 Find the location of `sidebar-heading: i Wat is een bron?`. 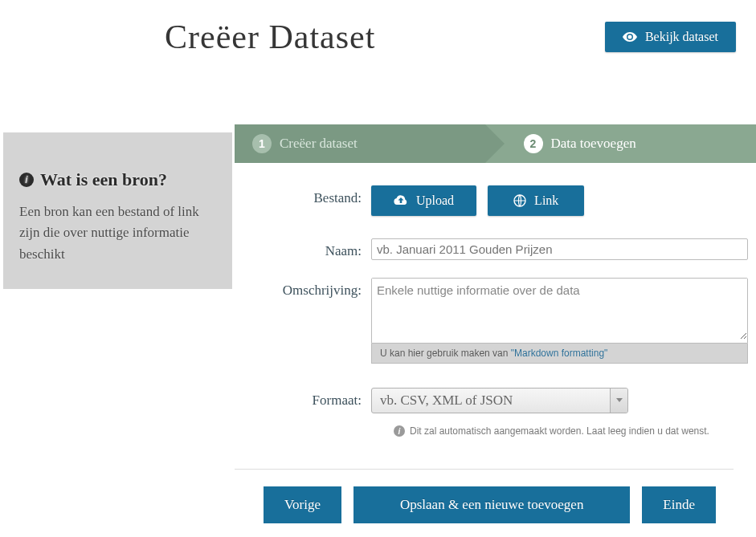

sidebar-heading: i Wat is een bron? is located at coordinates (117, 180).